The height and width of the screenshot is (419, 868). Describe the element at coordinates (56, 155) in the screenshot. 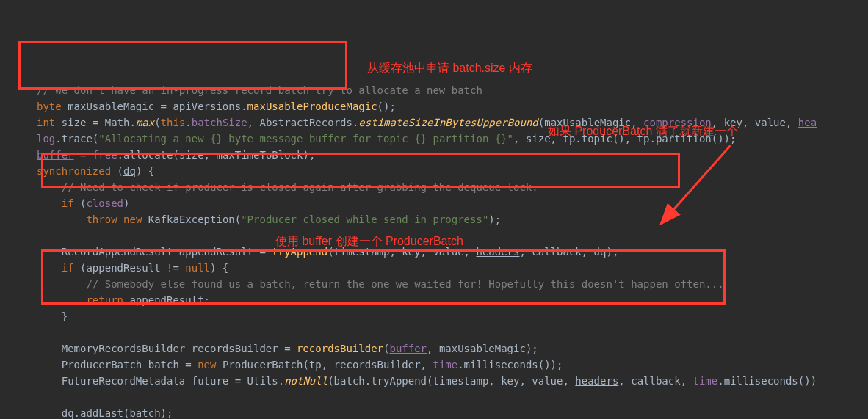

I see `buffer-var: buffer` at that location.